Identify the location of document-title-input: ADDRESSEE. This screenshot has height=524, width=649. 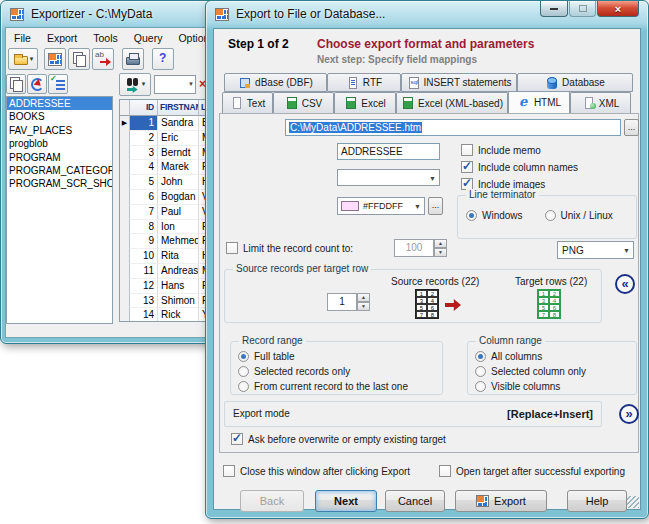
(388, 152).